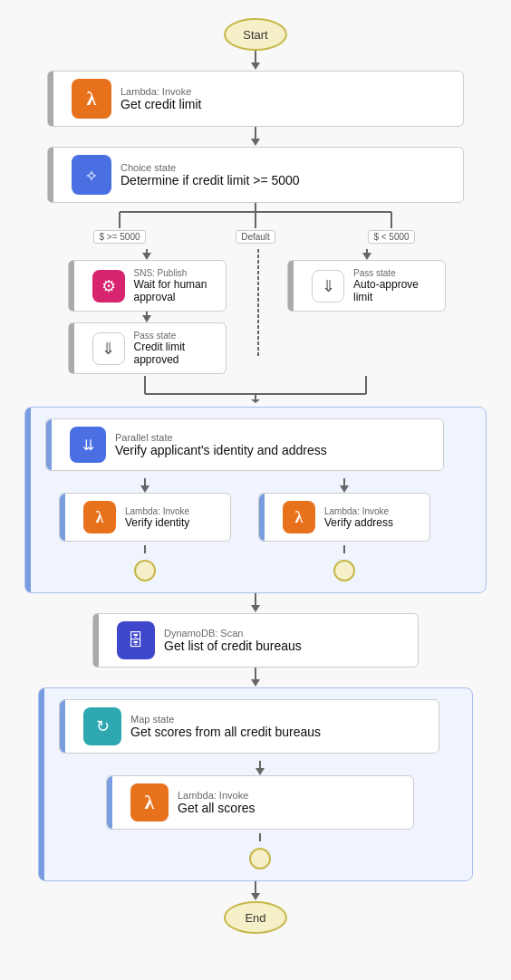 Image resolution: width=511 pixels, height=980 pixels. Describe the element at coordinates (221, 445) in the screenshot. I see `parallel-text: Parallel state Verify applicant's identi…` at that location.